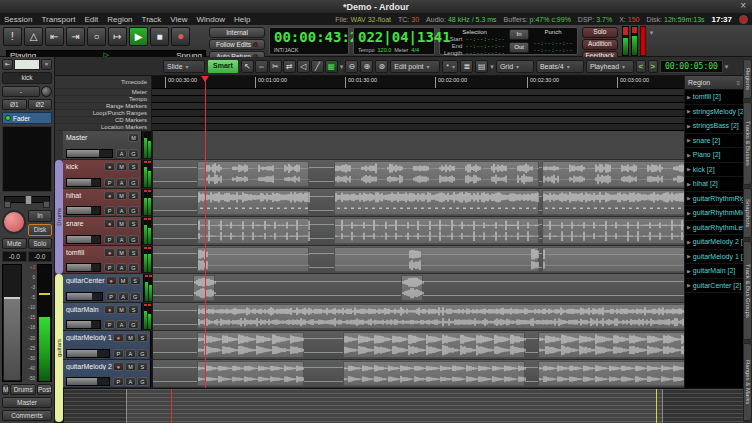 Image resolution: width=752 pixels, height=423 pixels. Describe the element at coordinates (418, 92) in the screenshot. I see `ruler-meter` at that location.